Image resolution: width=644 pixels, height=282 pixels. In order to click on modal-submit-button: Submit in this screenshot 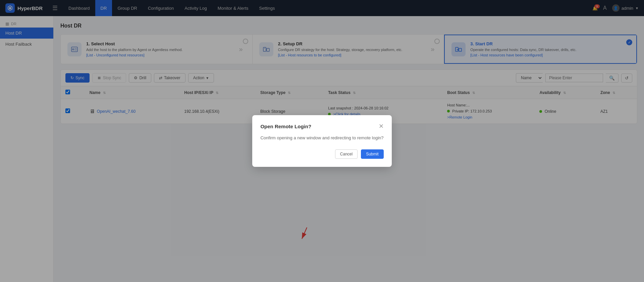, I will do `click(372, 154)`.